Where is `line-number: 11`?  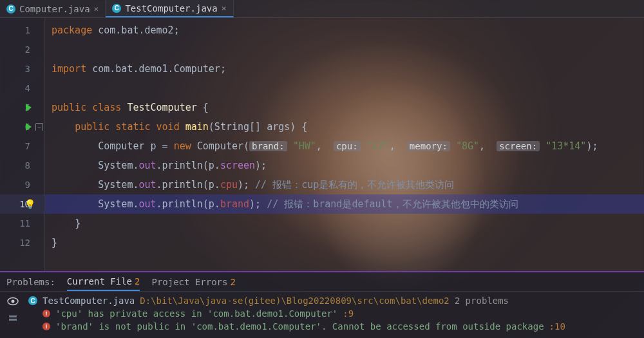
line-number: 11 is located at coordinates (22, 223).